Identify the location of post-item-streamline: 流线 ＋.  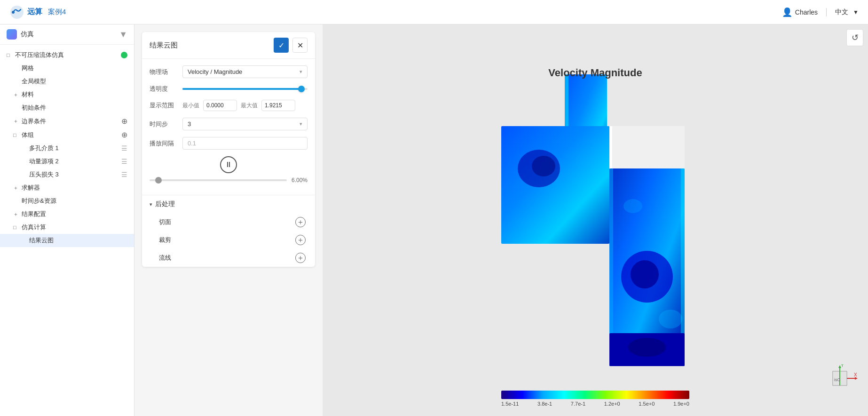
(229, 258).